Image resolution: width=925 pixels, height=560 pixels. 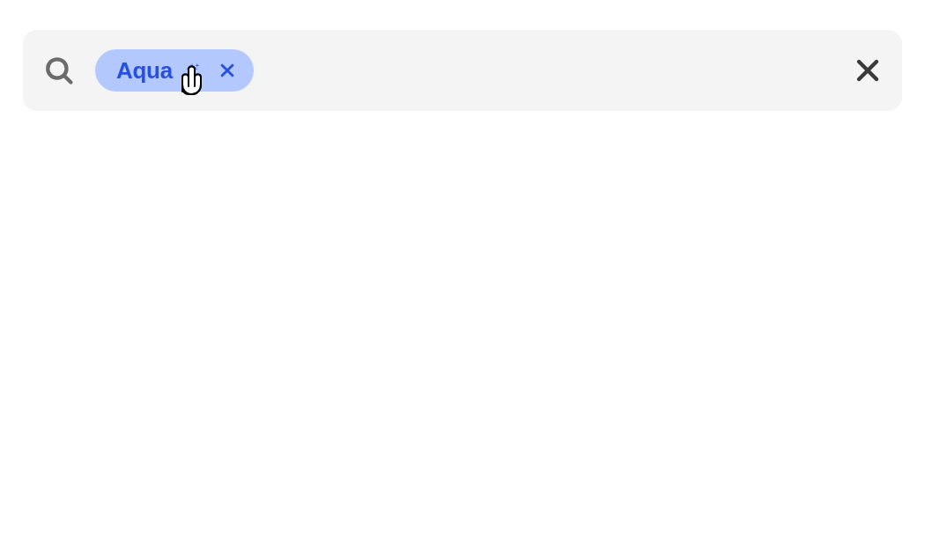 I want to click on tag-chip-aqua: Aqua, so click(x=174, y=70).